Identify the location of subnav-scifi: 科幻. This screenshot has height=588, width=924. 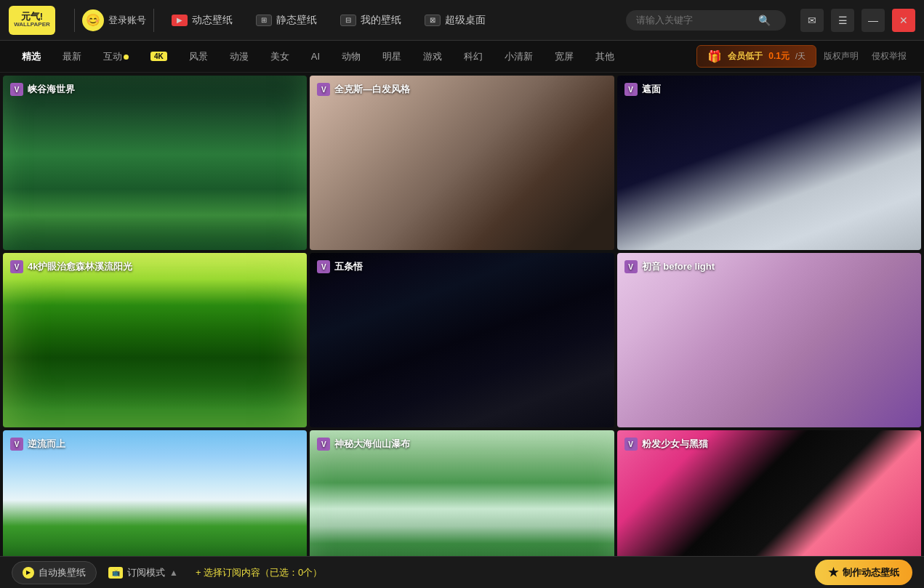
(473, 57).